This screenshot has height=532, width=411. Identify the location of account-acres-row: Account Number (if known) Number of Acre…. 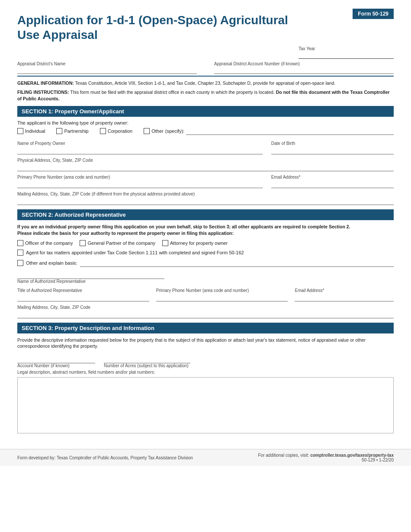
(206, 362).